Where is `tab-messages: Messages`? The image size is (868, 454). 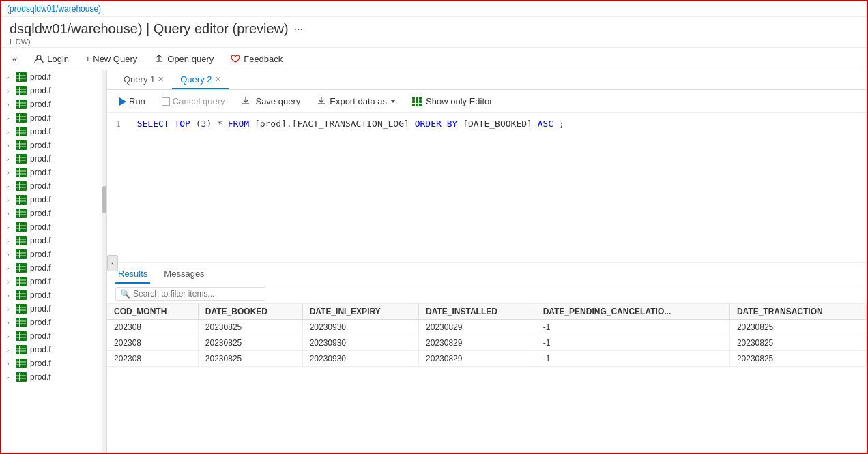 tab-messages: Messages is located at coordinates (184, 275).